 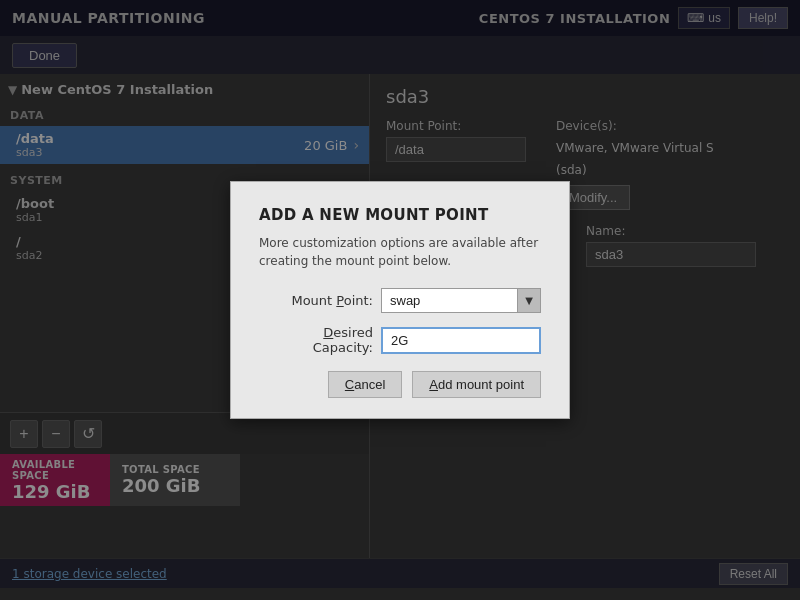 I want to click on add-mount-point-button: Add mount point, so click(x=476, y=384).